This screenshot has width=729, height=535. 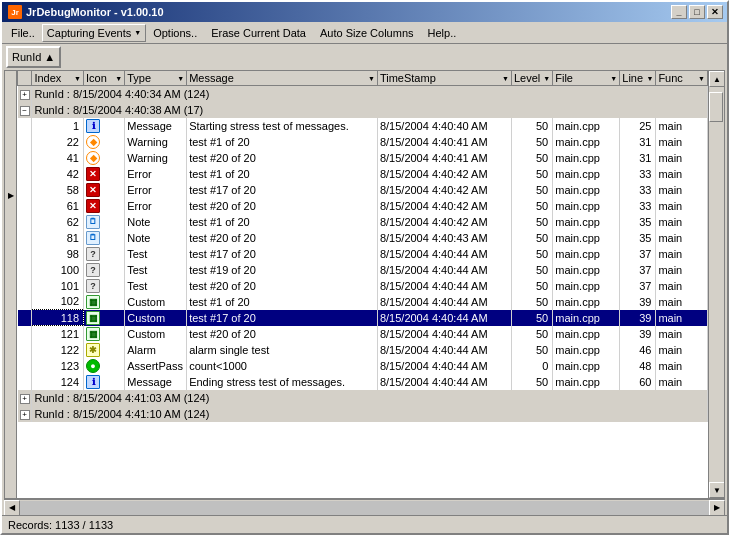 What do you see at coordinates (638, 270) in the screenshot?
I see `cell-line: 37` at bounding box center [638, 270].